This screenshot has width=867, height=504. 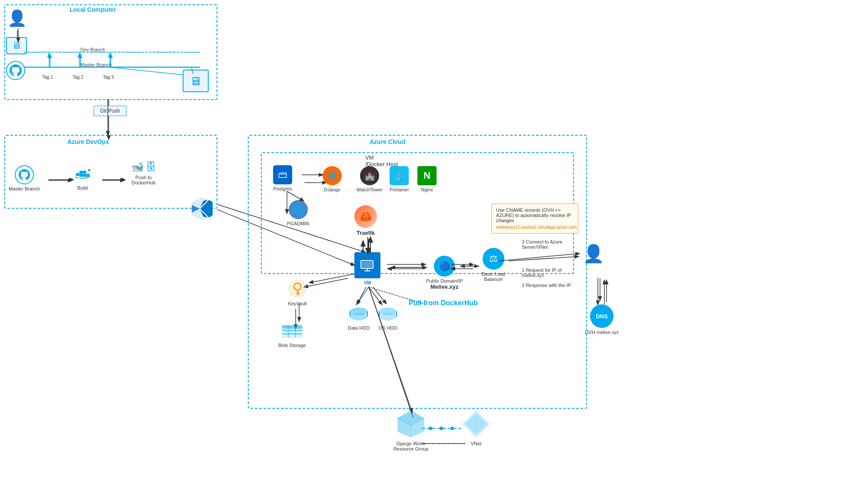 I want to click on portainer-label: Portainer, so click(x=399, y=190).